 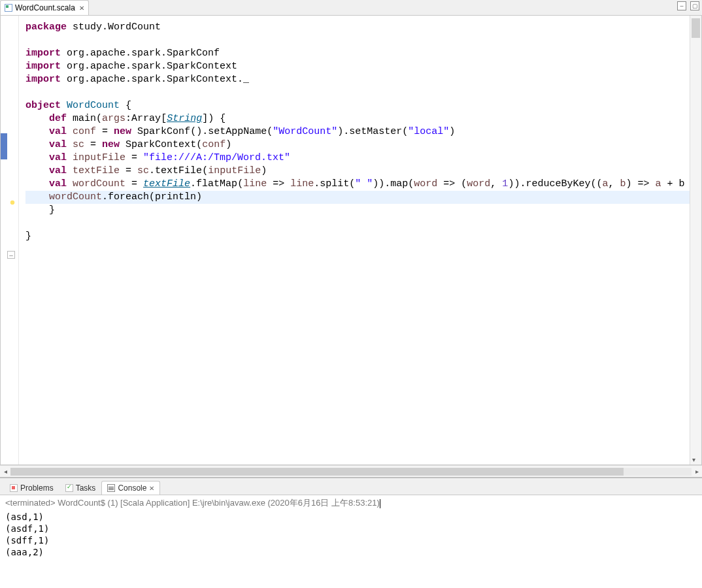 What do you see at coordinates (45, 8) in the screenshot?
I see `editor-tab-label: WordCount.scala` at bounding box center [45, 8].